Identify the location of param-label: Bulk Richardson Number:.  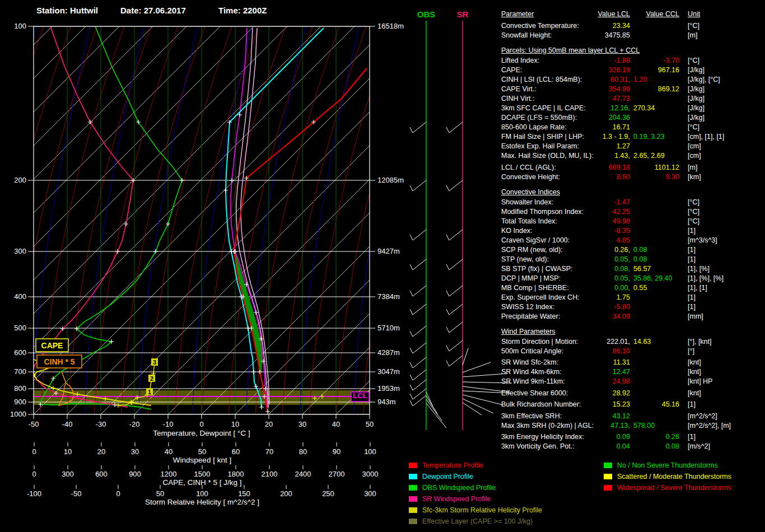
(541, 404).